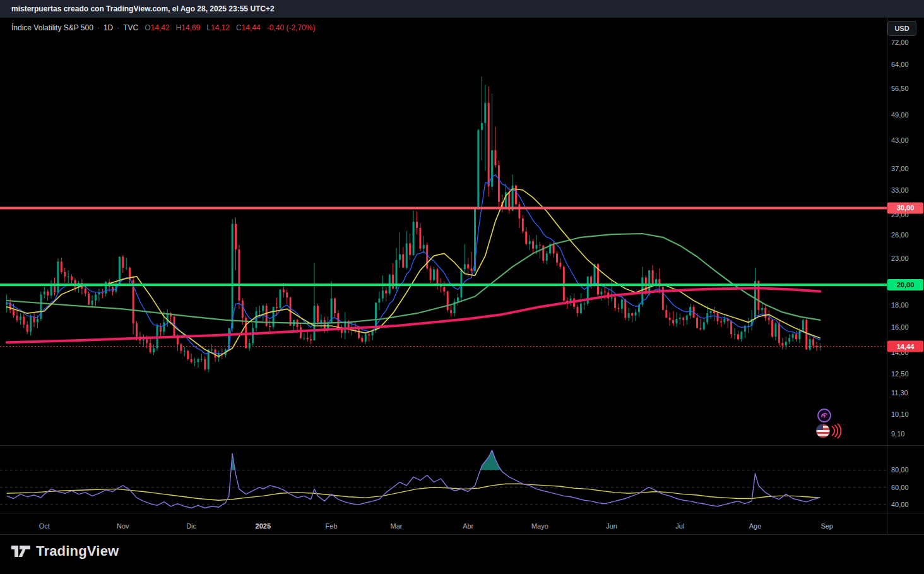 This screenshot has height=574, width=924. I want to click on interval-label: 1D, so click(109, 28).